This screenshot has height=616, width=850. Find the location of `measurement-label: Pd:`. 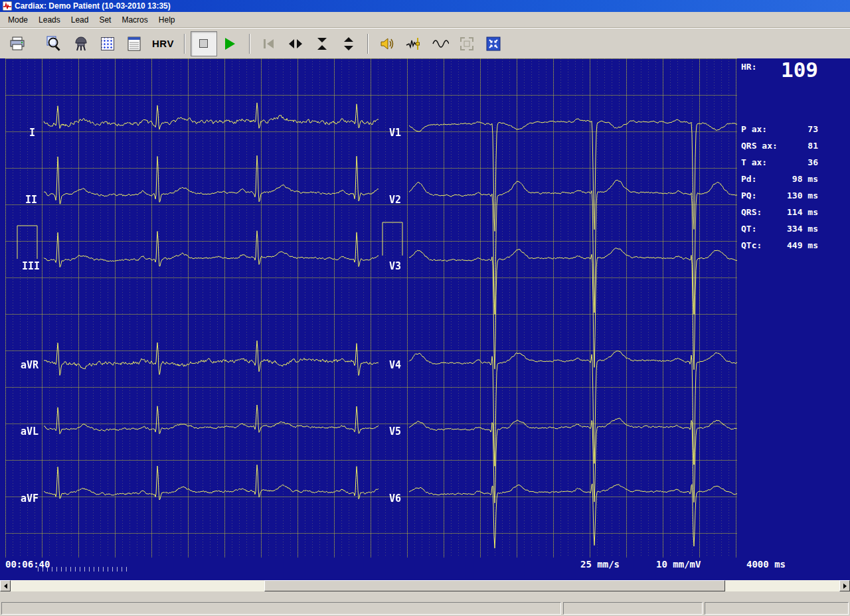

measurement-label: Pd: is located at coordinates (749, 179).